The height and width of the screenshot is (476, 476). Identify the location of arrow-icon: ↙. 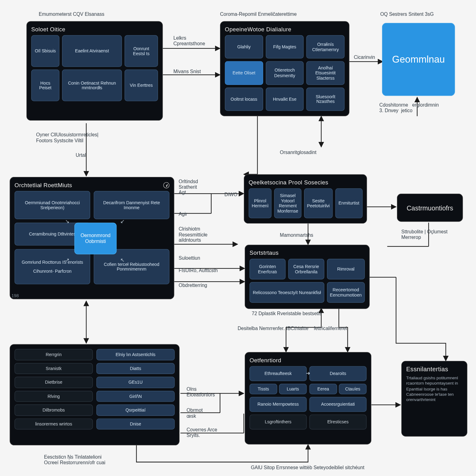
(122, 221).